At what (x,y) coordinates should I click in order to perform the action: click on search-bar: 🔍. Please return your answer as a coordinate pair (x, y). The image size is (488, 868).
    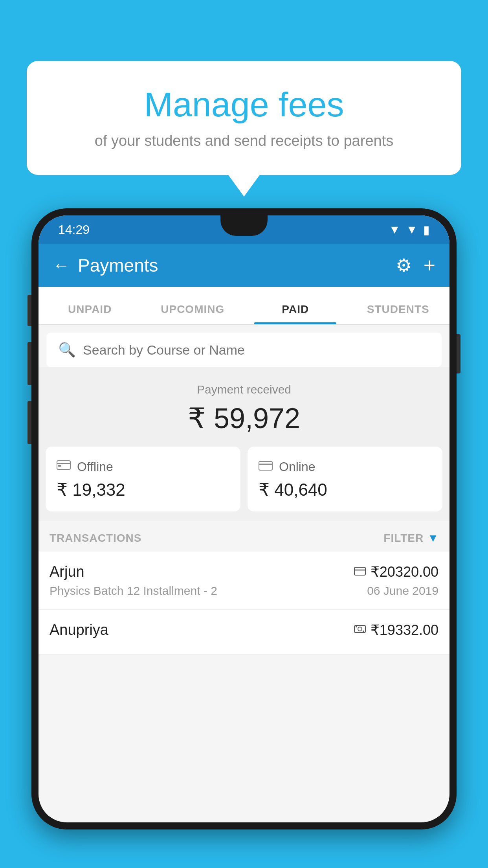
    Looking at the image, I should click on (244, 350).